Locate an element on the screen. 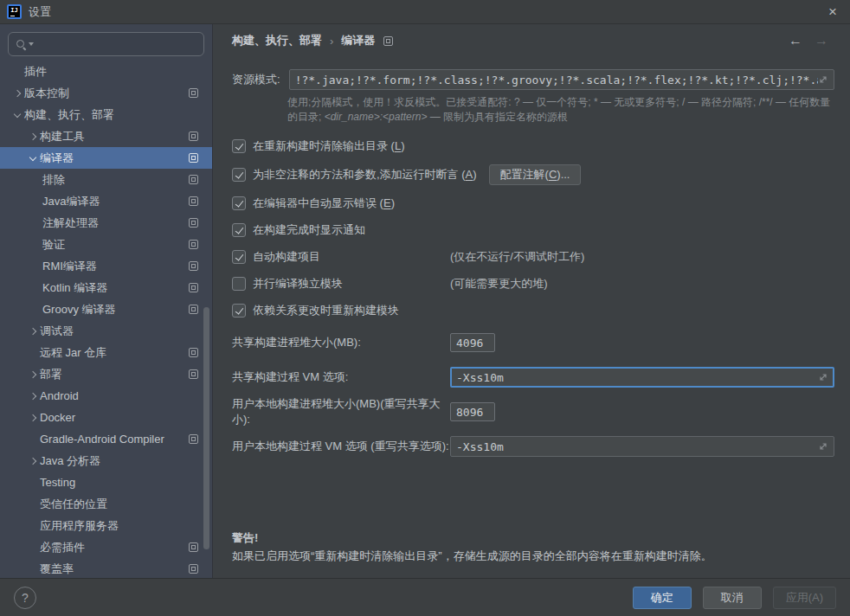  checkbox-note: (可能需要更大的堆) is located at coordinates (499, 284).